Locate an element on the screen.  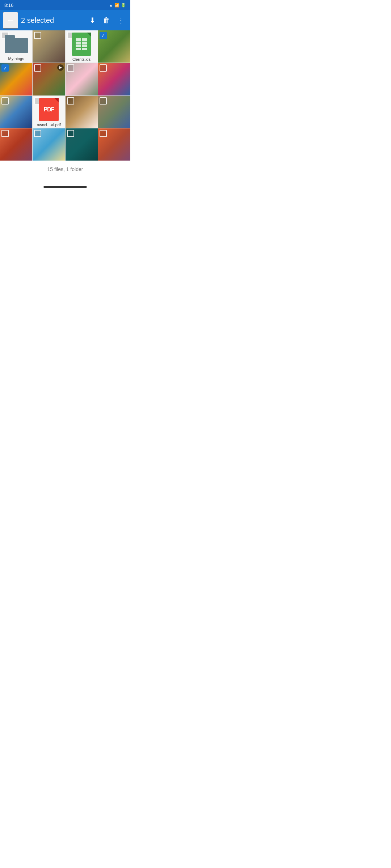
grid-item-file-clients: Clients.xls is located at coordinates (82, 46).